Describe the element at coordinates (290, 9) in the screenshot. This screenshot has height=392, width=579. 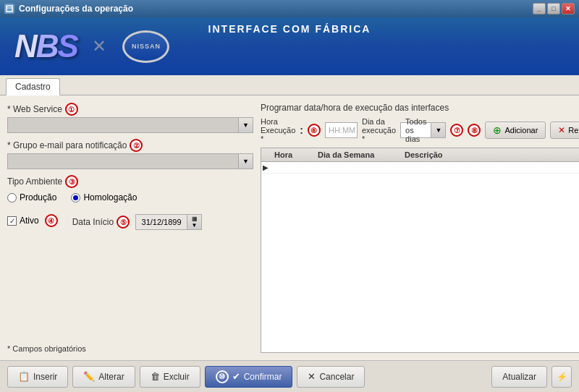
I see `title-bar: Configurações da operação _ □ ✕` at that location.